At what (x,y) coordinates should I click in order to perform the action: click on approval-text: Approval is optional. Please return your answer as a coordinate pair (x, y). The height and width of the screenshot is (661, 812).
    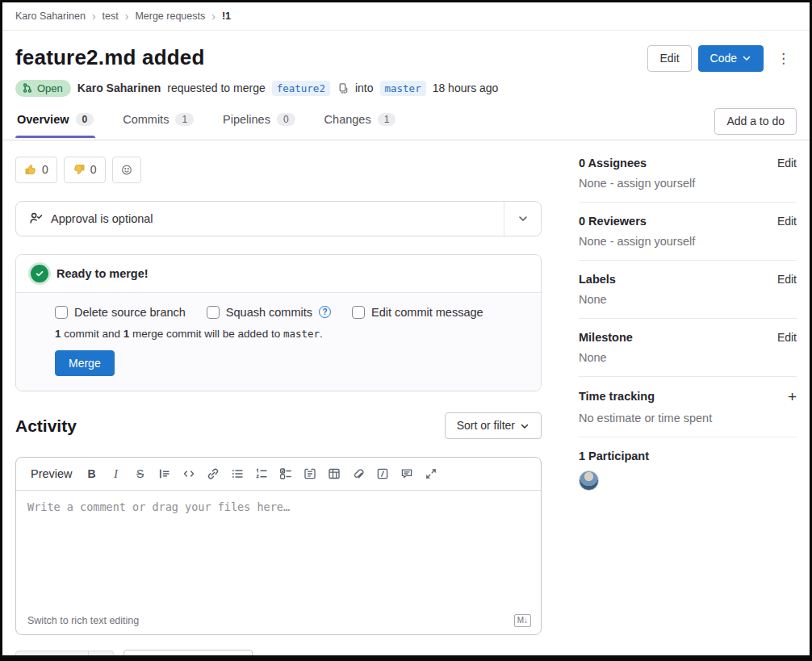
    Looking at the image, I should click on (102, 219).